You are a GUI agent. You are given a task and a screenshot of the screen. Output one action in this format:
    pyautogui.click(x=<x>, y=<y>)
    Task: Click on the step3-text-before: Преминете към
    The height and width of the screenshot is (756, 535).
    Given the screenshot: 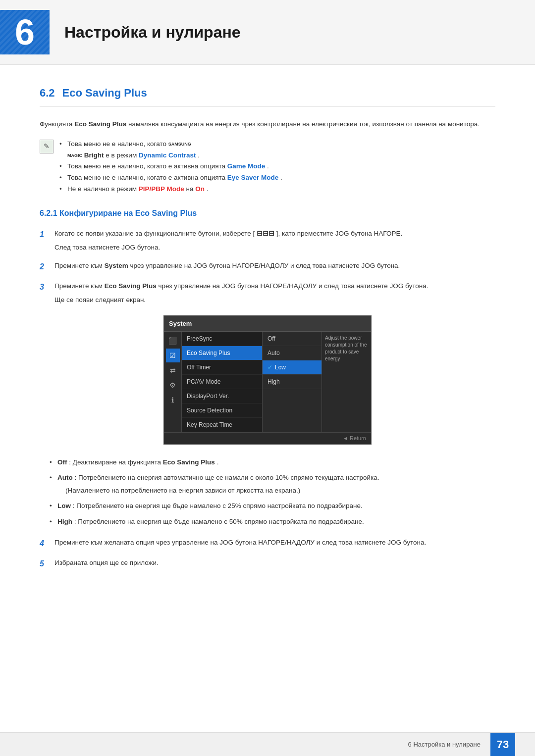 What is the action you would take?
    pyautogui.click(x=79, y=286)
    